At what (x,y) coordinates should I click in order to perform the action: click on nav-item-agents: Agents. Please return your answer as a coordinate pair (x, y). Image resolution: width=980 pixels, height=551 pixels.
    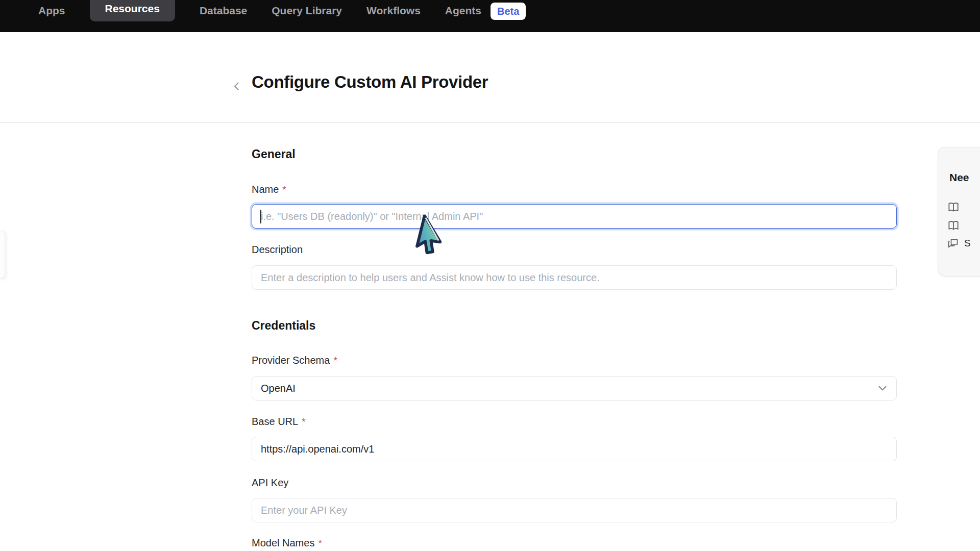
    Looking at the image, I should click on (463, 9).